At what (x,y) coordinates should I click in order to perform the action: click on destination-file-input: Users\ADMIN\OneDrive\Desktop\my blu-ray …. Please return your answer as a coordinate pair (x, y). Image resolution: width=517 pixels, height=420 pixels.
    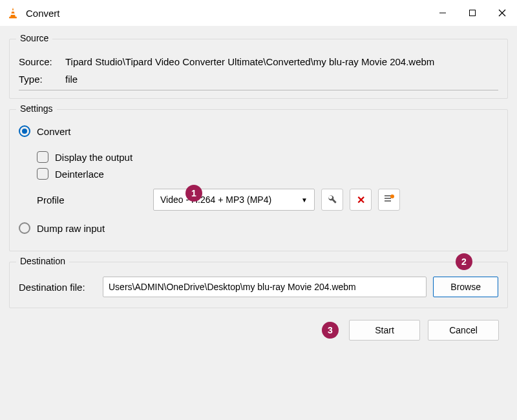
    Looking at the image, I should click on (265, 287).